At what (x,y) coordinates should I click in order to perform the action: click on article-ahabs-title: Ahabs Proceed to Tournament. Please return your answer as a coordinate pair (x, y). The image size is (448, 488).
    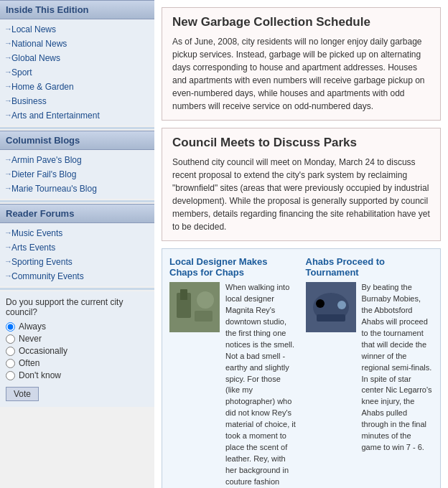
    Looking at the image, I should click on (370, 267).